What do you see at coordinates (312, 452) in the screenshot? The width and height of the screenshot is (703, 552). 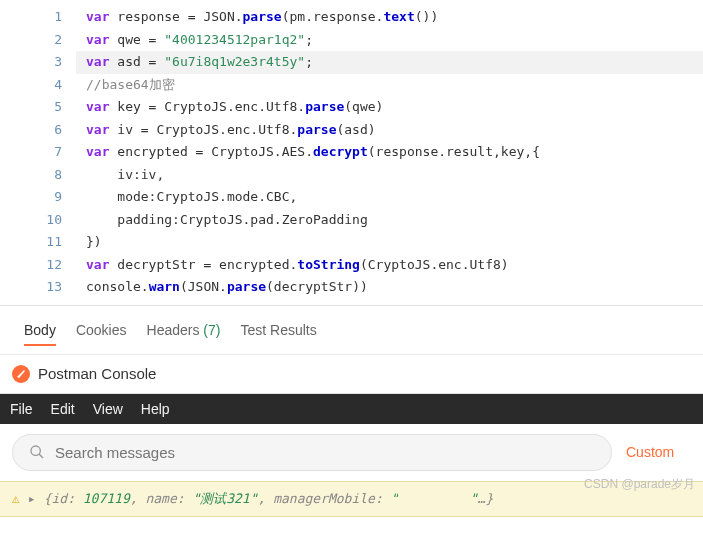 I see `search-box` at bounding box center [312, 452].